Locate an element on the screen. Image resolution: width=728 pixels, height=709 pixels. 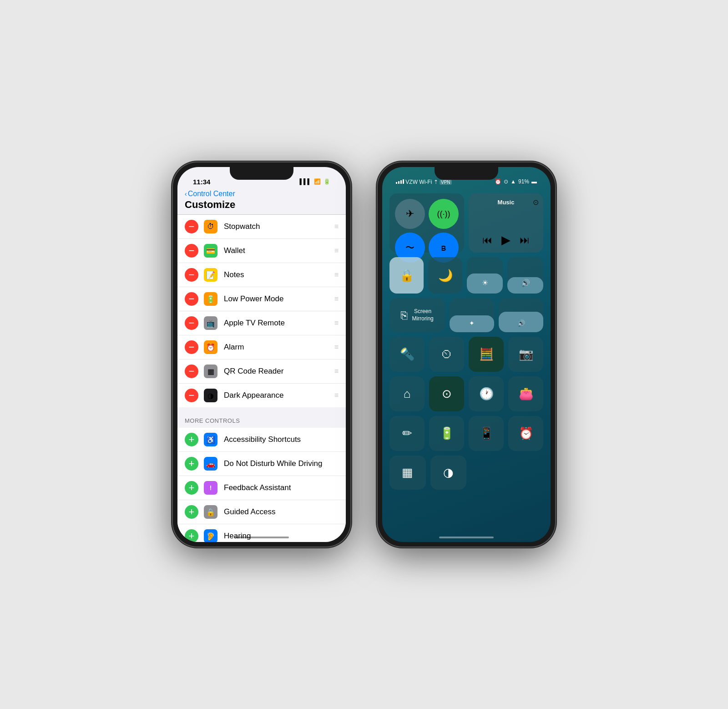
volume-slider: 🔊 is located at coordinates (525, 275).